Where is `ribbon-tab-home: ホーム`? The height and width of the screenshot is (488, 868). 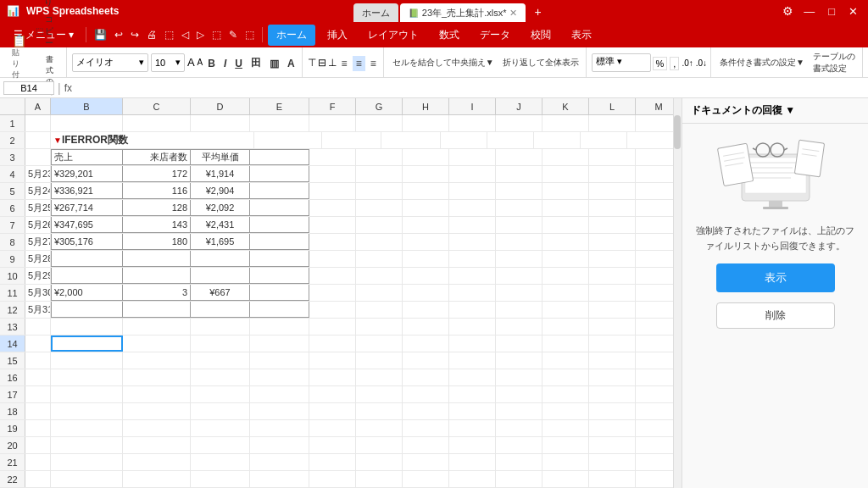
ribbon-tab-home: ホーム is located at coordinates (292, 36).